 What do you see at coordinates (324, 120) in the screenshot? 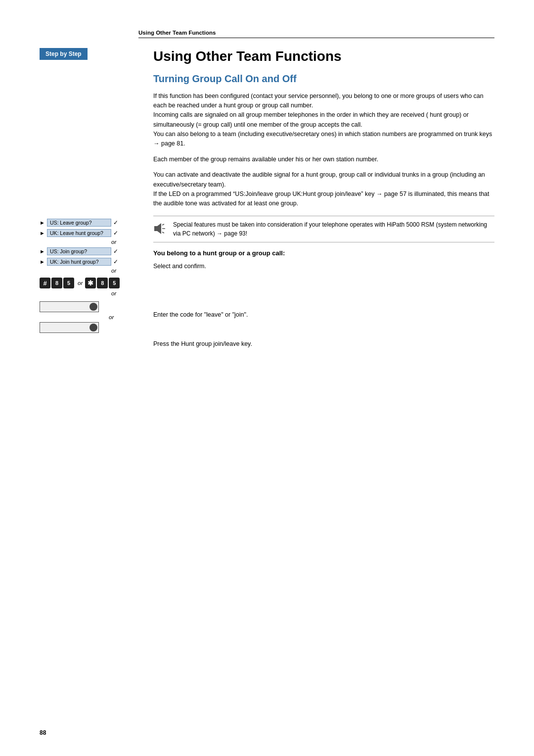
I see `body-para-1: If this function has been configured (co…` at bounding box center [324, 120].